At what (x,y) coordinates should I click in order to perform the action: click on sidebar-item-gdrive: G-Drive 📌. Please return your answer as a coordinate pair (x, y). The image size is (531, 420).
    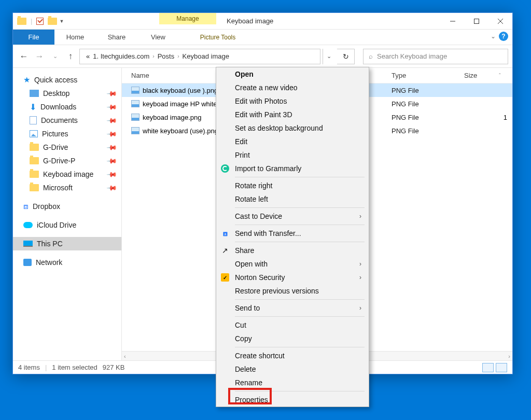
    Looking at the image, I should click on (67, 147).